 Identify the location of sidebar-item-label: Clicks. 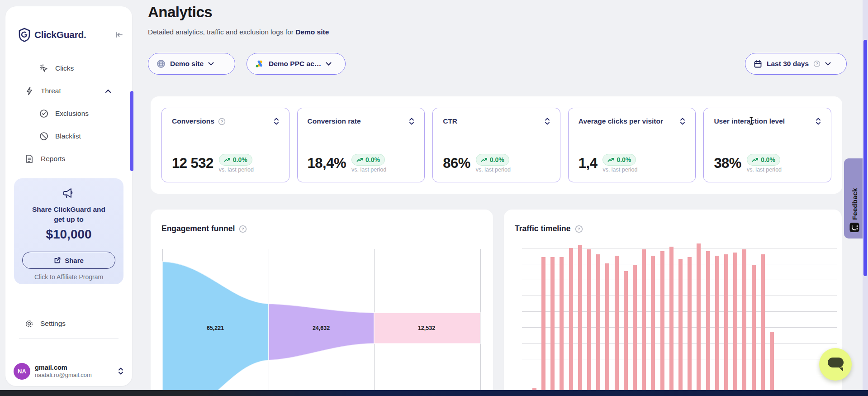
(64, 68).